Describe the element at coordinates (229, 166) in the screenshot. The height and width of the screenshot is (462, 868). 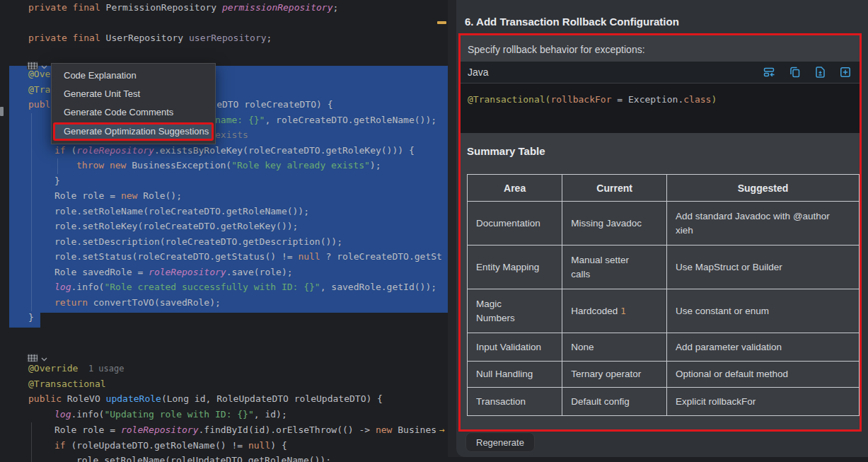
I see `code-line: throw new BusinessException("Role key al…` at that location.